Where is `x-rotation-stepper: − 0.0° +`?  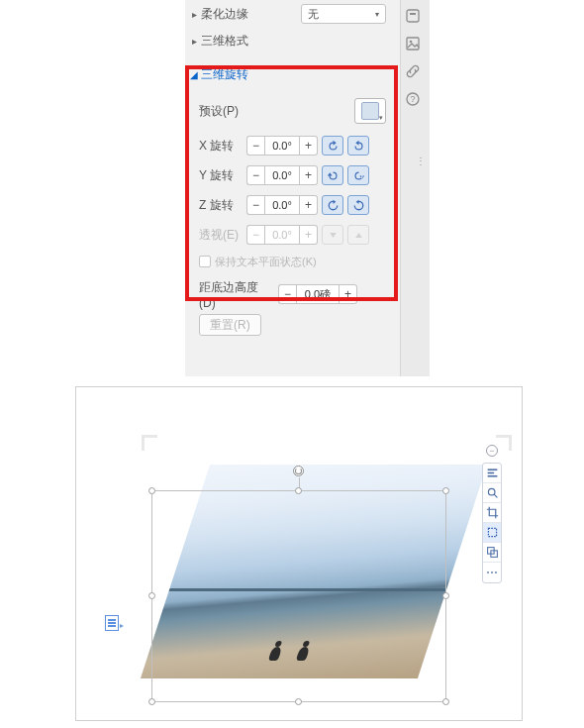
x-rotation-stepper: − 0.0° + is located at coordinates (282, 146).